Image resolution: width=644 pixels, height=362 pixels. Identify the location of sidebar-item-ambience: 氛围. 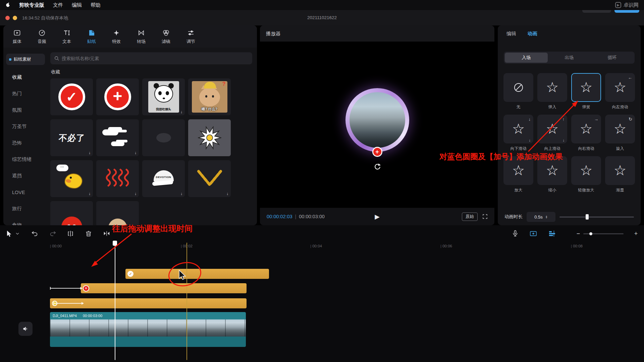
(25, 110).